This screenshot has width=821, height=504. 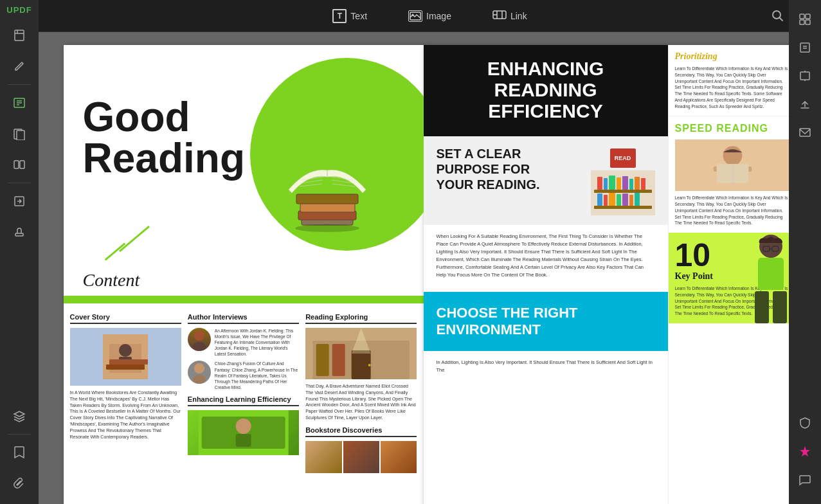 What do you see at coordinates (244, 300) in the screenshot?
I see `green-bar` at bounding box center [244, 300].